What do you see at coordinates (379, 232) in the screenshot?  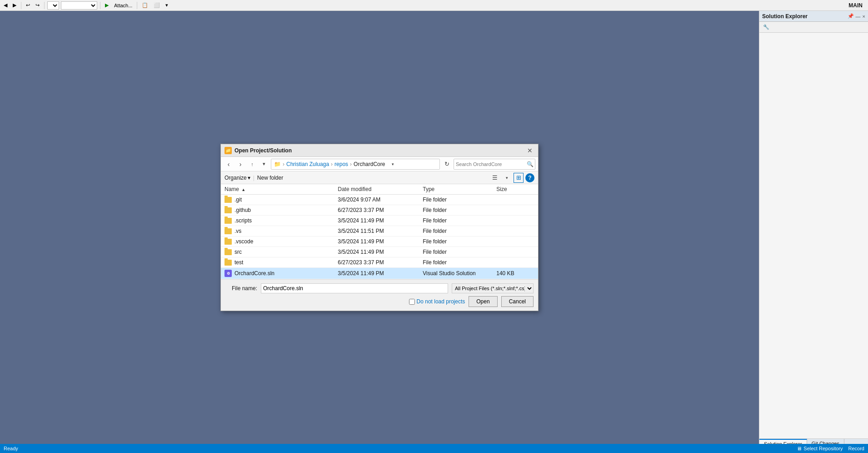 I see `file-table: Name ▲ Date modified Type Size .git3/6/2…` at bounding box center [379, 232].